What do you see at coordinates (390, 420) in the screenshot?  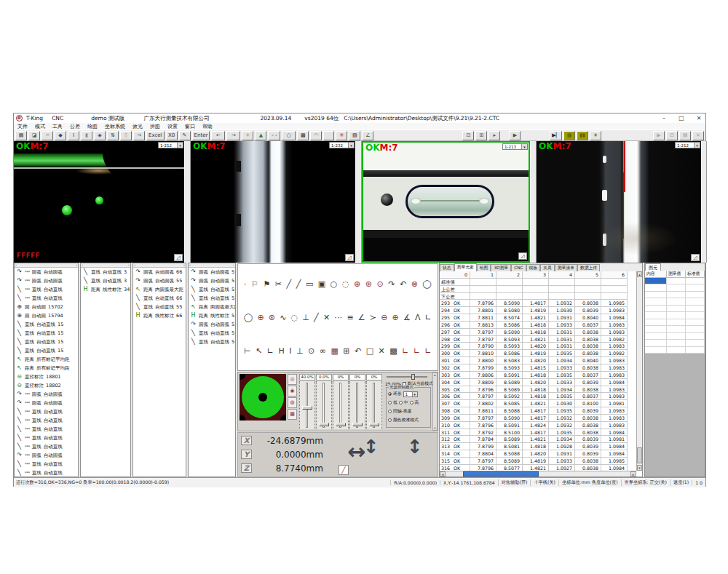 I see `color-cal-radio` at bounding box center [390, 420].